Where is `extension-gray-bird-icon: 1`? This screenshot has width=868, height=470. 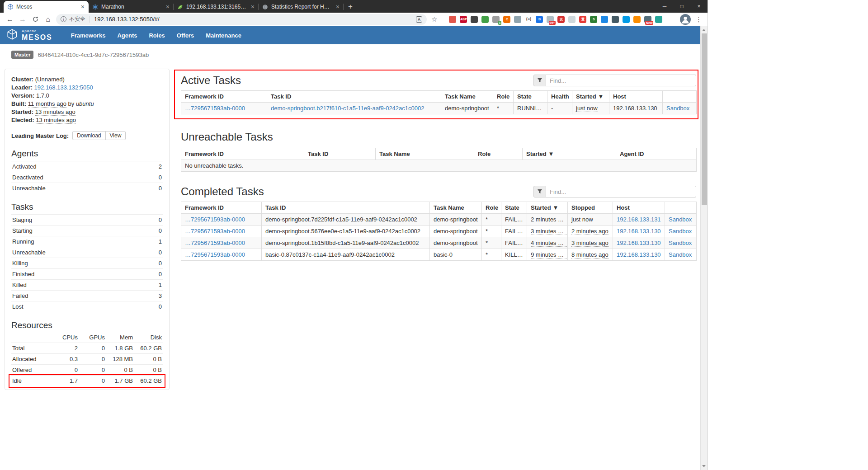 extension-gray-bird-icon: 1 is located at coordinates (496, 19).